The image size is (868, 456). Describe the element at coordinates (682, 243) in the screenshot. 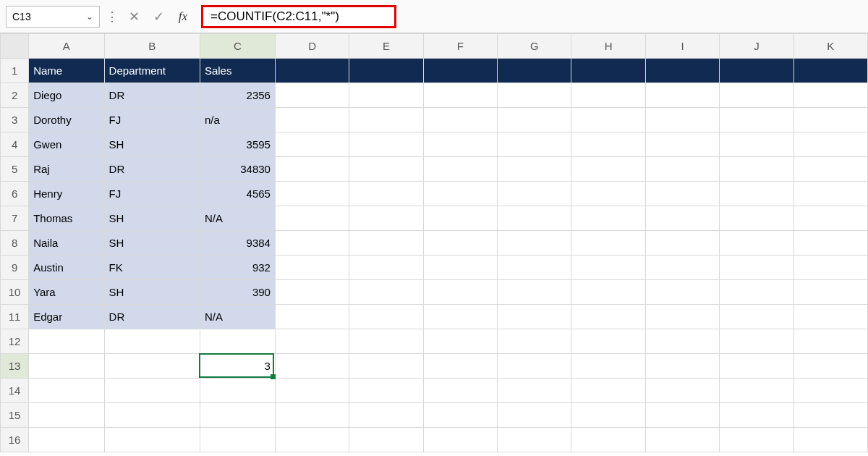

I see `cell-I8` at that location.